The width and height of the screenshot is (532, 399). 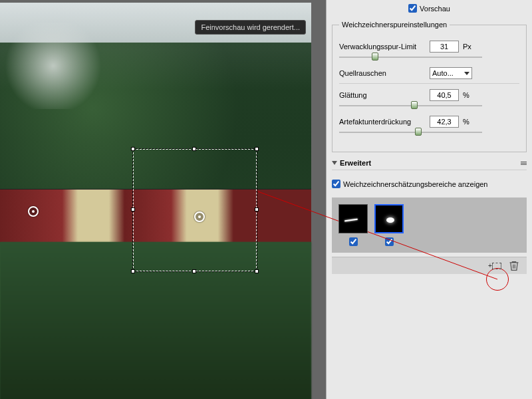 I want to click on show-regions-checkbox, so click(x=336, y=184).